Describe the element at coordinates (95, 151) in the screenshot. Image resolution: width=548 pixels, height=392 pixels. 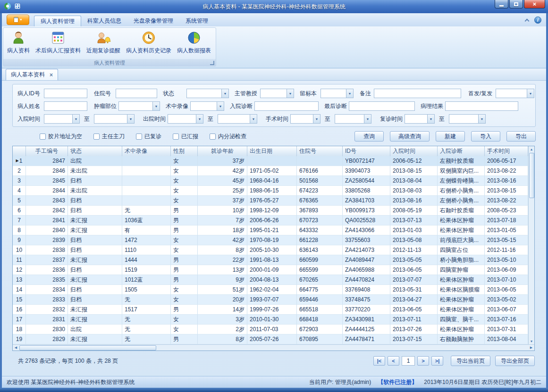
I see `column-header: 状态` at that location.